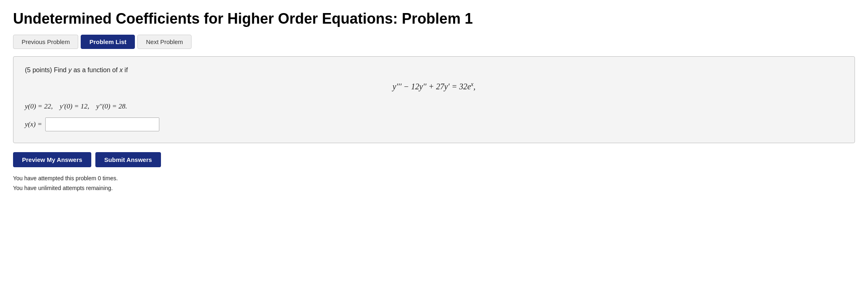  What do you see at coordinates (46, 42) in the screenshot?
I see `previous-problem-button: Previous Problem` at bounding box center [46, 42].